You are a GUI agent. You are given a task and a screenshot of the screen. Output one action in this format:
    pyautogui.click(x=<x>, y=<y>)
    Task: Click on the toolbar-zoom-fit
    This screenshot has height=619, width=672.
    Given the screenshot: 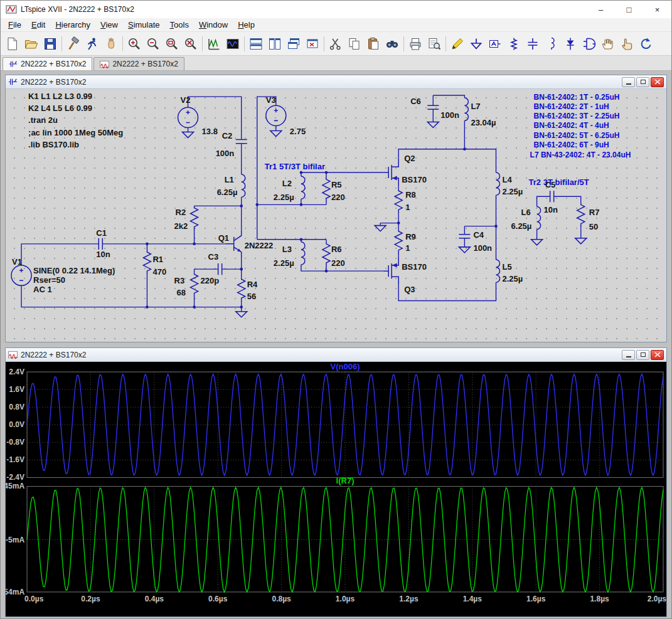 What is the action you would take?
    pyautogui.click(x=172, y=44)
    